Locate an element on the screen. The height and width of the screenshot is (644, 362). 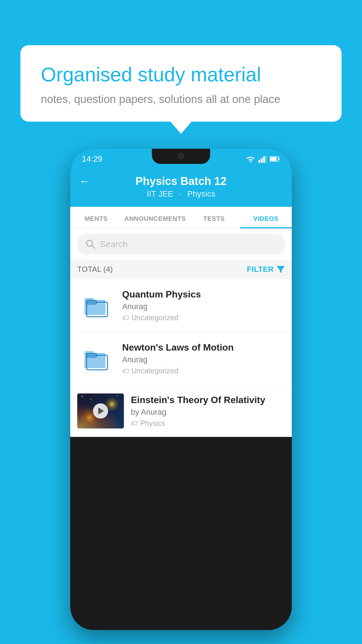
tag-icon: 🏷 is located at coordinates (126, 318).